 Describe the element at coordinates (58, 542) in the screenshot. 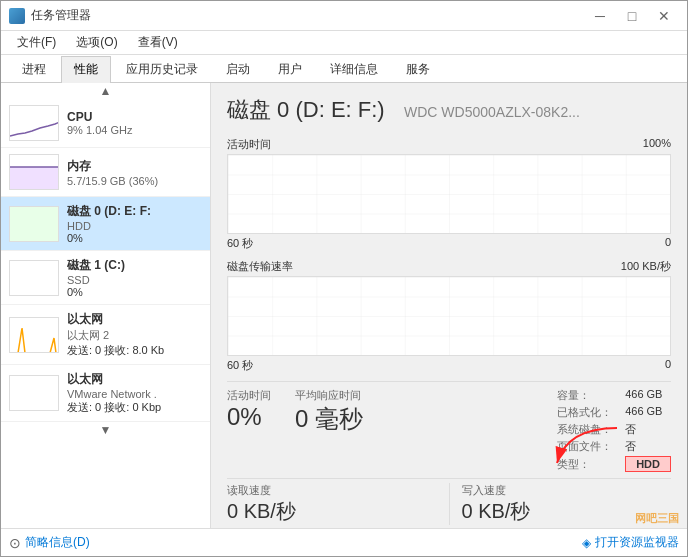

I see `summary-info-button: 简略信息(D)` at that location.